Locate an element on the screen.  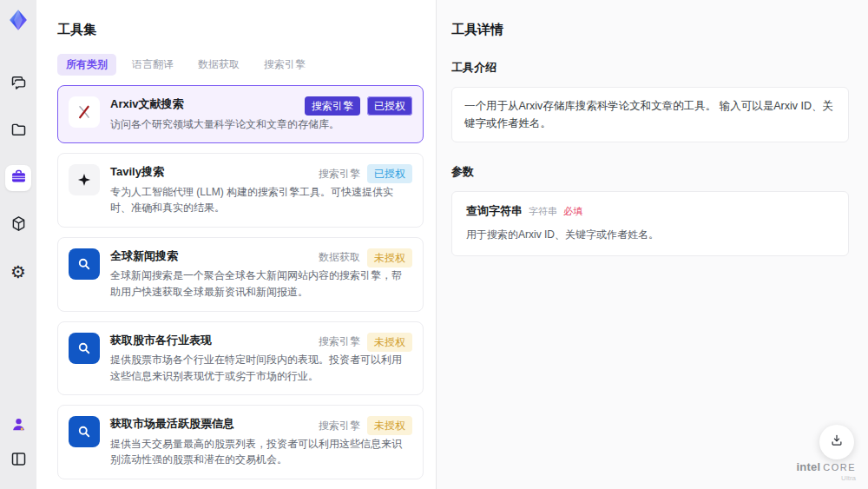
sidebar-item-chat is located at coordinates (18, 84).